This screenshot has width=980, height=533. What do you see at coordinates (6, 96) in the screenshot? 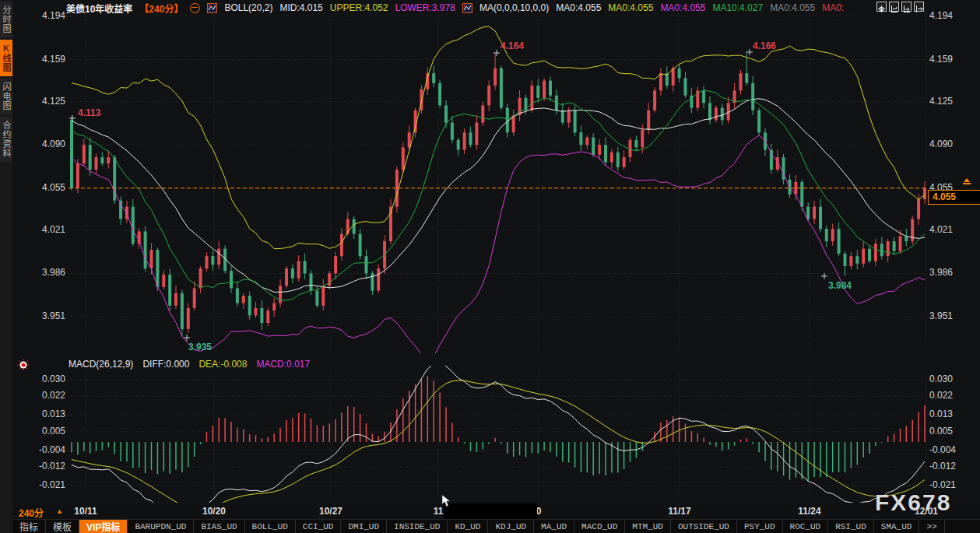
I see `sidebar-tab-闪电图: 闪电图` at bounding box center [6, 96].